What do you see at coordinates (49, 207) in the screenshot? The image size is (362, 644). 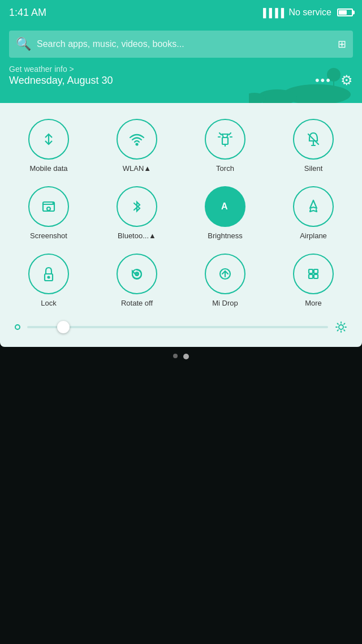 I see `screenshot-icon` at bounding box center [49, 207].